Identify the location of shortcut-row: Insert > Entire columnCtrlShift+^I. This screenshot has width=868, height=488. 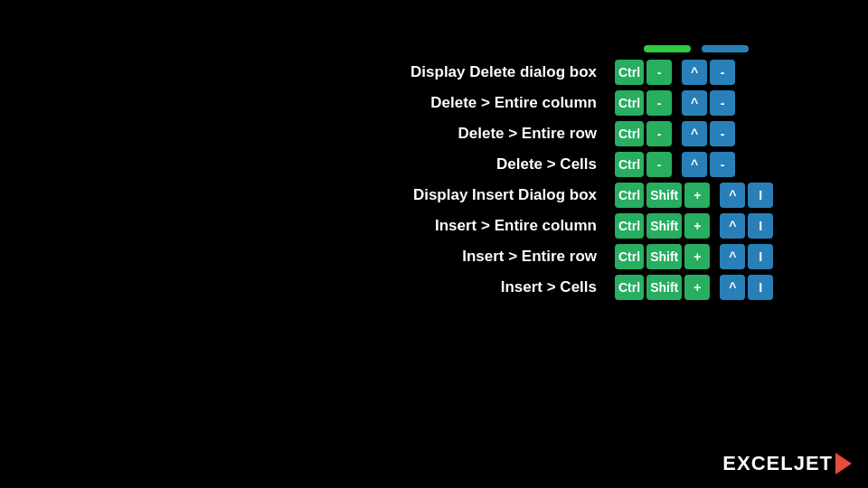
(461, 226).